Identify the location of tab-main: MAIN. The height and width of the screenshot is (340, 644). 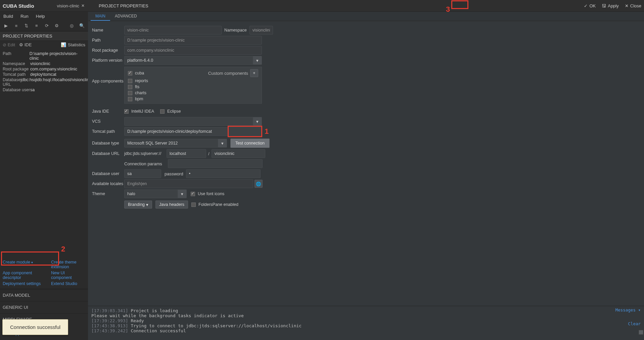
(100, 16).